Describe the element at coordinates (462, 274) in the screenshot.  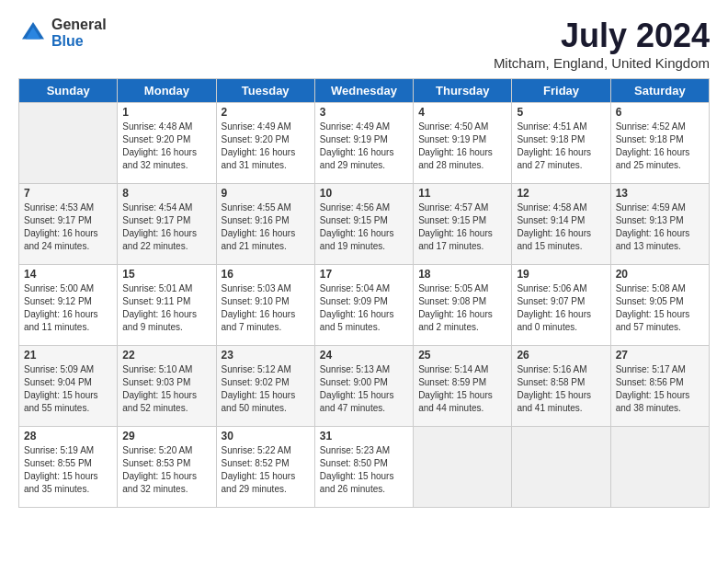
I see `day-number: 18` at that location.